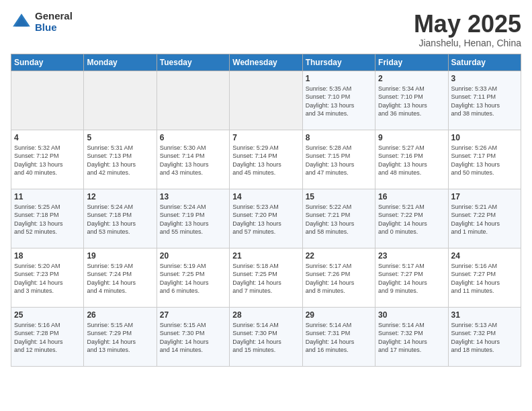 The image size is (532, 411). What do you see at coordinates (266, 100) in the screenshot?
I see `week-row-1: 1Sunrise: 5:35 AM Sunset: 7:10 PM Daylig…` at bounding box center [266, 100].